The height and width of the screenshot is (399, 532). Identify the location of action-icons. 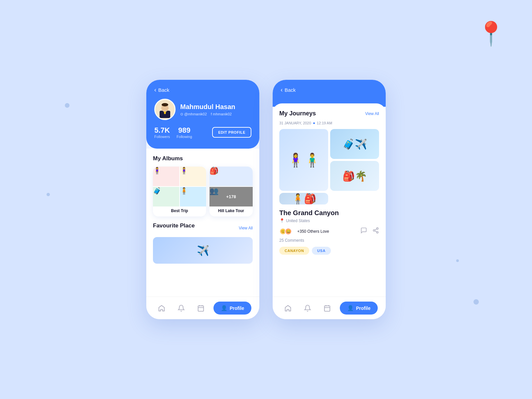
(370, 231).